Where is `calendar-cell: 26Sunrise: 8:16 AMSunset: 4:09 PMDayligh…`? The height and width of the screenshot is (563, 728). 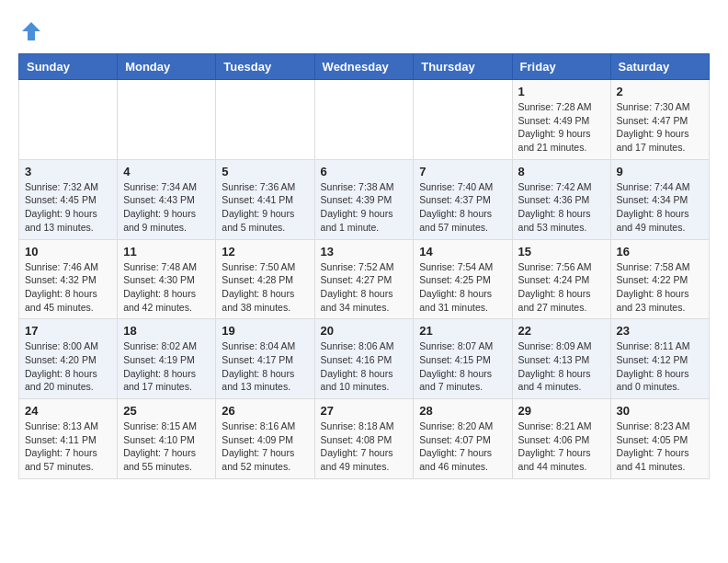 calendar-cell: 26Sunrise: 8:16 AMSunset: 4:09 PMDayligh… is located at coordinates (265, 440).